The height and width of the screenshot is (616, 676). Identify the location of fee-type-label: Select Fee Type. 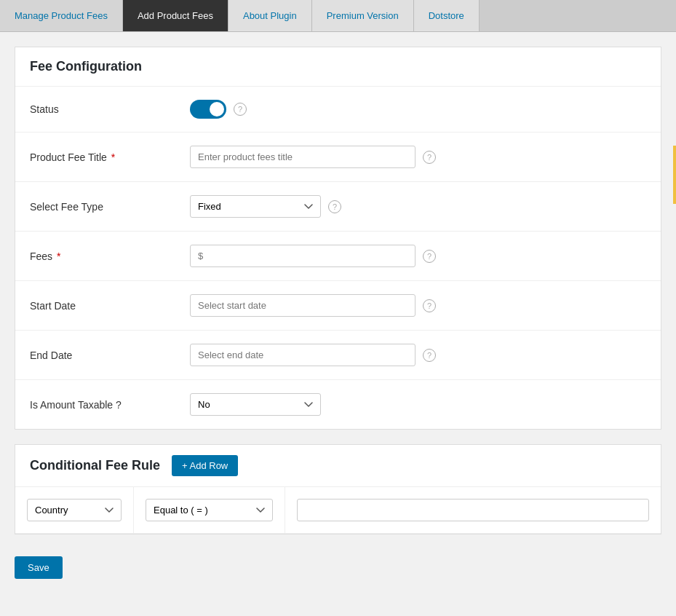
(95, 207).